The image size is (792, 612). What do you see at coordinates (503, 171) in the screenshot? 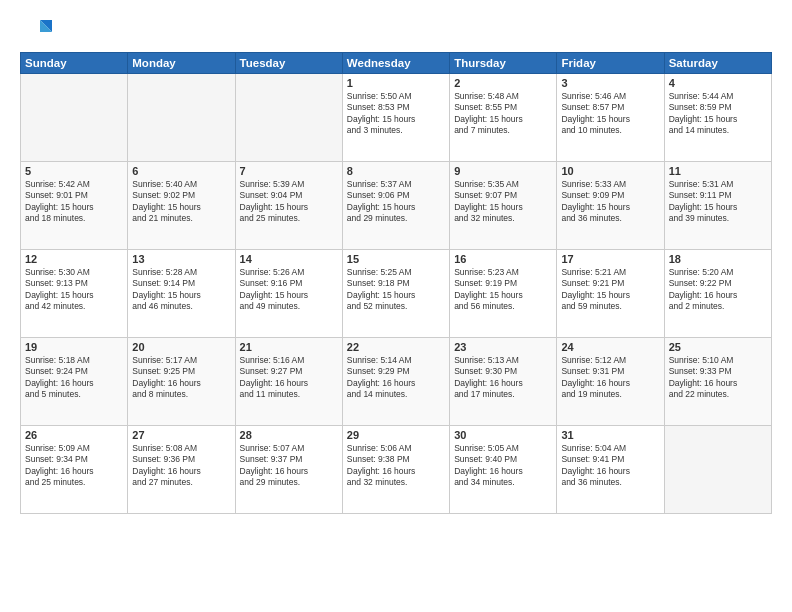
I see `day-number: 9` at bounding box center [503, 171].